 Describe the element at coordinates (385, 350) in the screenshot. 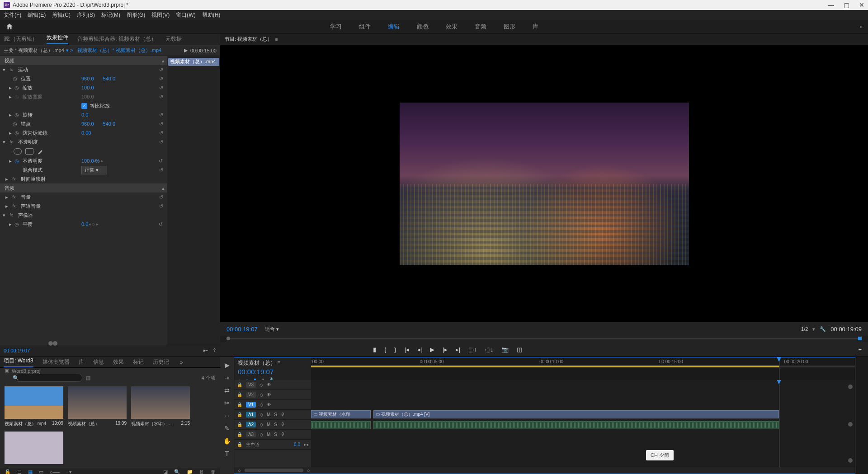

I see `mark-in-icon: {` at that location.